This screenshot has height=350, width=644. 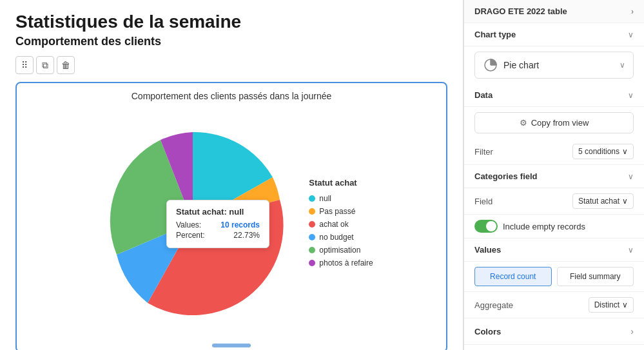 I want to click on field-row: Field Statut achat ∨, so click(x=554, y=201).